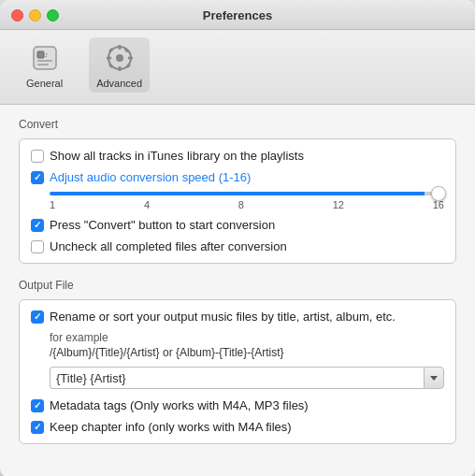 The image size is (475, 476). Describe the element at coordinates (37, 406) in the screenshot. I see `metadata-tags-checkbox` at that location.